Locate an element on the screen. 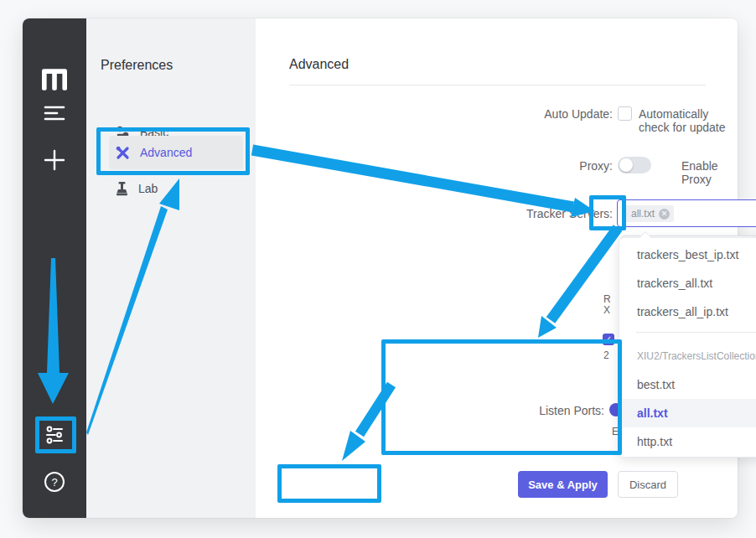 Image resolution: width=756 pixels, height=538 pixels. page-title: Advanced is located at coordinates (318, 65).